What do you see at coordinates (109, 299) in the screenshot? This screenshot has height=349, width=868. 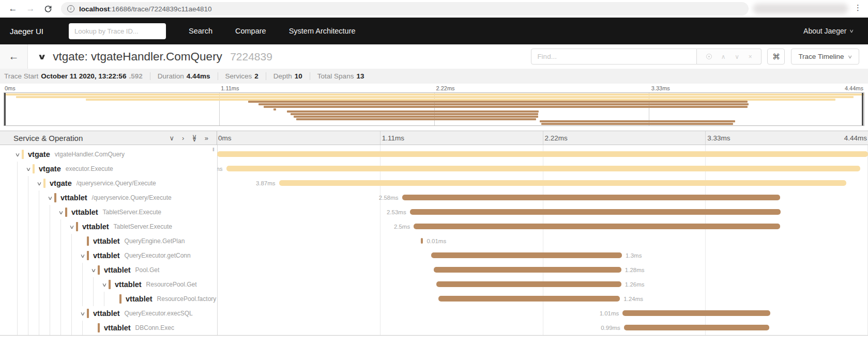 I see `span-name-cell: vttabletResourcePool.factory` at bounding box center [109, 299].